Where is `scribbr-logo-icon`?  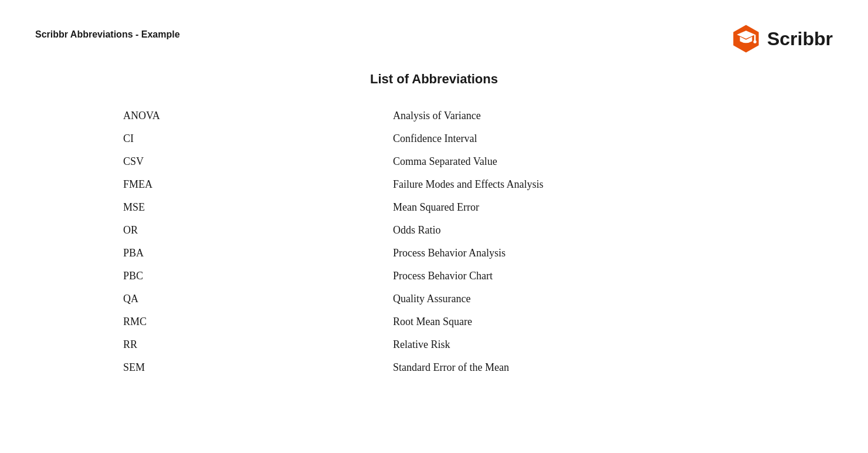
scribbr-logo-icon is located at coordinates (746, 39).